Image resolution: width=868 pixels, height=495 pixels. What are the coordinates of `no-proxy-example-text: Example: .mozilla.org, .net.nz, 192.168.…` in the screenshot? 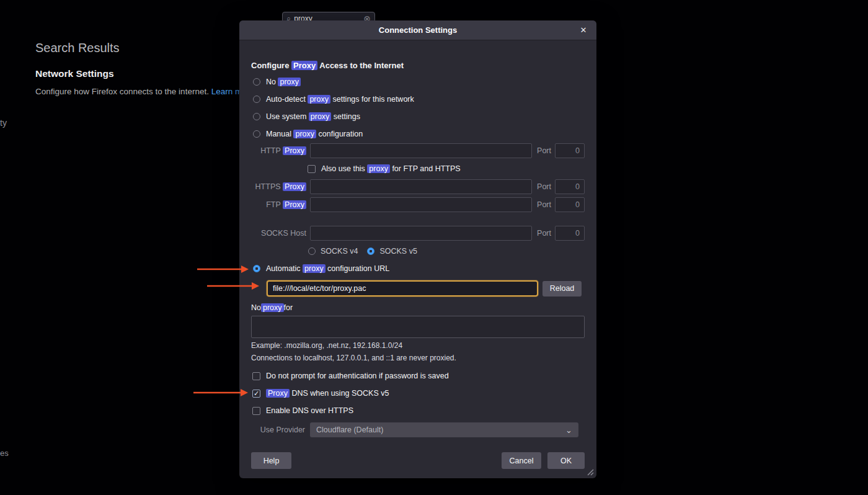 It's located at (418, 346).